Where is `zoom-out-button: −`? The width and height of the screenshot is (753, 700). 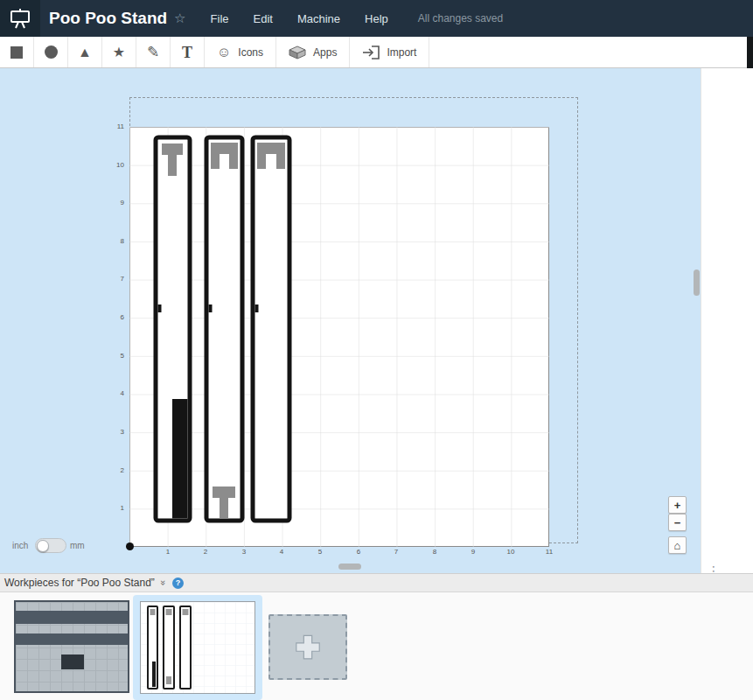
zoom-out-button: − is located at coordinates (677, 522).